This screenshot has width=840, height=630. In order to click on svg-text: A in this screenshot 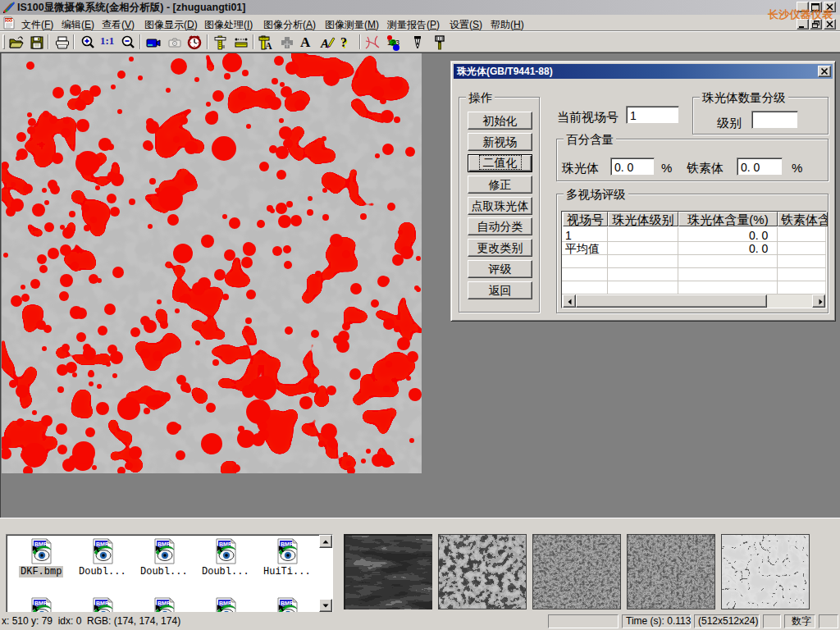, I will do `click(269, 46)`.